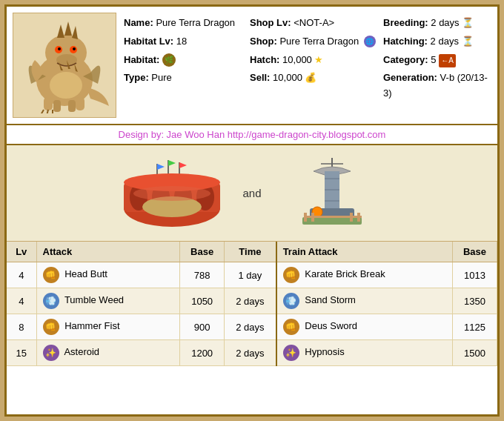 The height and width of the screenshot is (421, 504). Describe the element at coordinates (437, 42) in the screenshot. I see `hatching-row: Hatching: 2 days ⏳` at that location.